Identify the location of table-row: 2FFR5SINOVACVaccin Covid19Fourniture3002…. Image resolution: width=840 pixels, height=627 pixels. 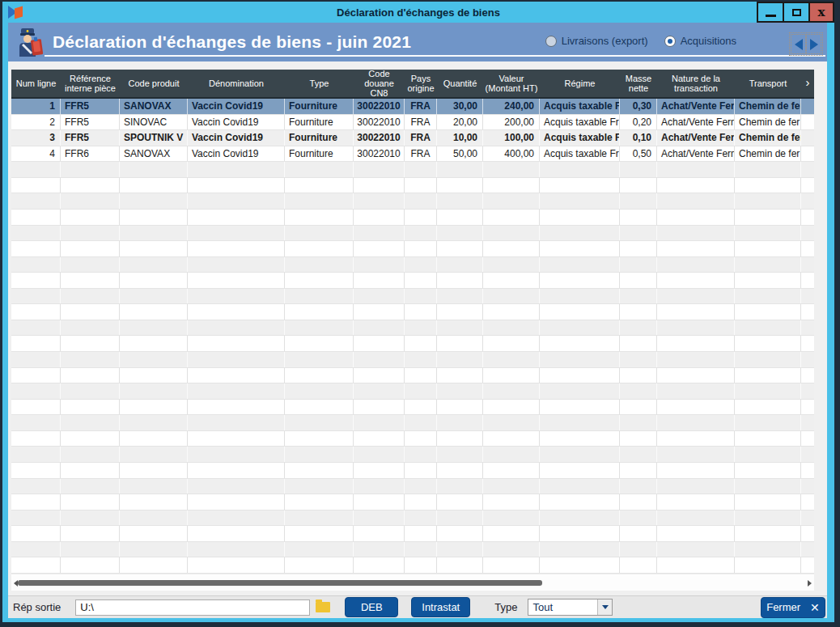
(413, 123).